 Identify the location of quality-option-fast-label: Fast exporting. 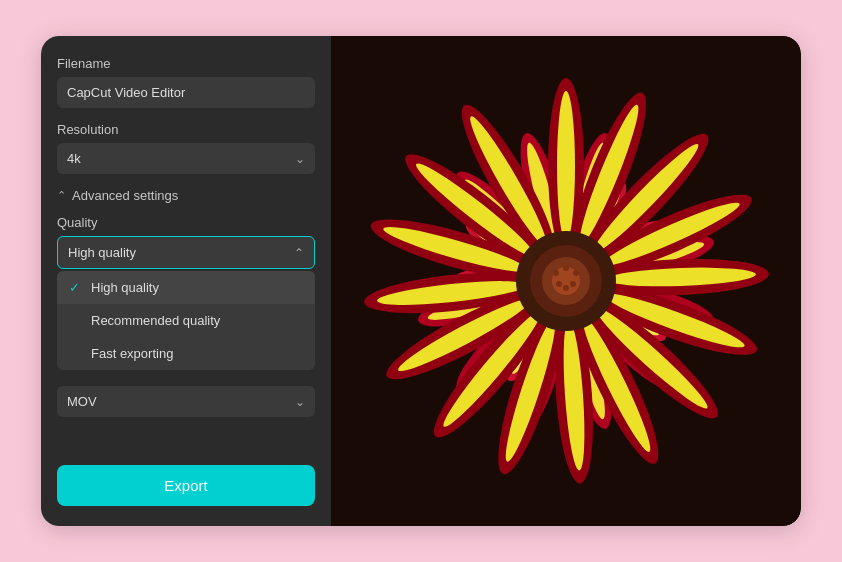
(132, 354).